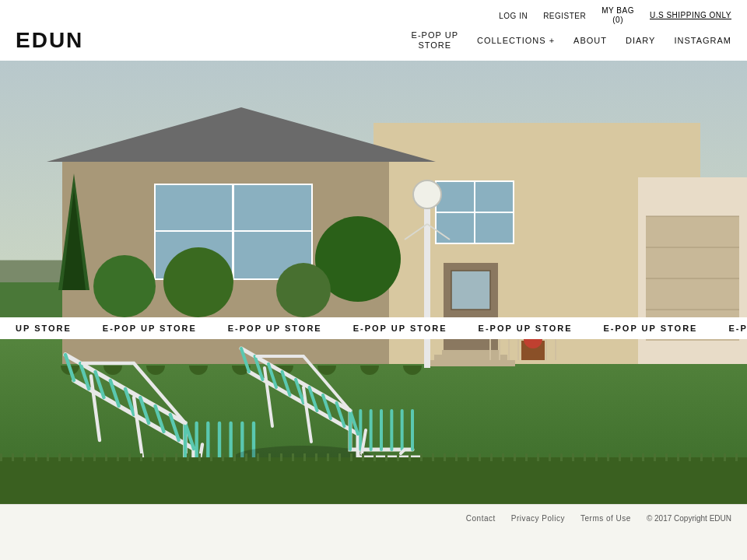 The image size is (747, 560). I want to click on nav-epopup: E-POP UP STORE, so click(435, 40).